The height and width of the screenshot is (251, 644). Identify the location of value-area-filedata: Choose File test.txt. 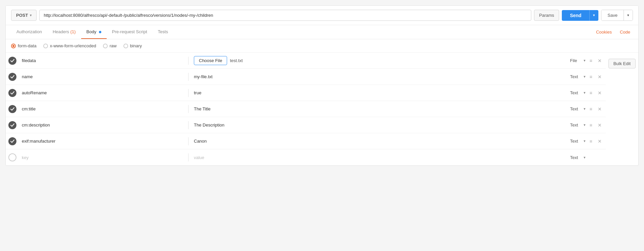
(381, 60).